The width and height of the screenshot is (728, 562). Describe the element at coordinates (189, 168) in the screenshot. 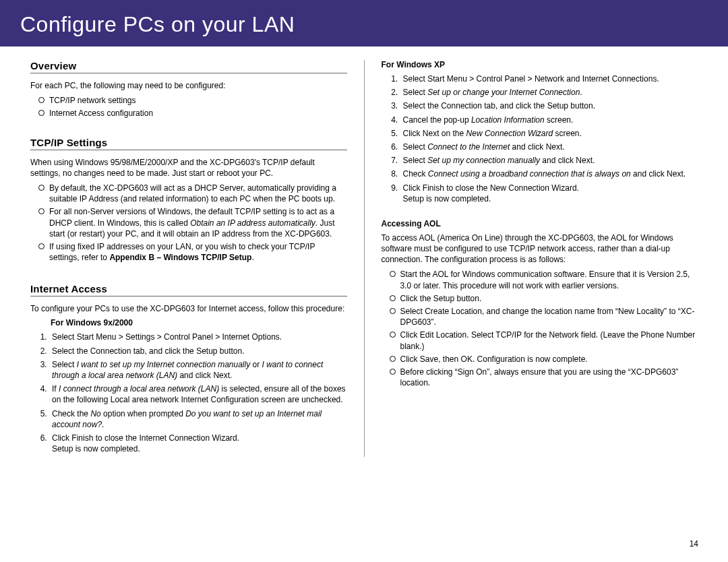

I see `tcpip-intro: When using Windows 95/98/ME/2000/XP and …` at that location.